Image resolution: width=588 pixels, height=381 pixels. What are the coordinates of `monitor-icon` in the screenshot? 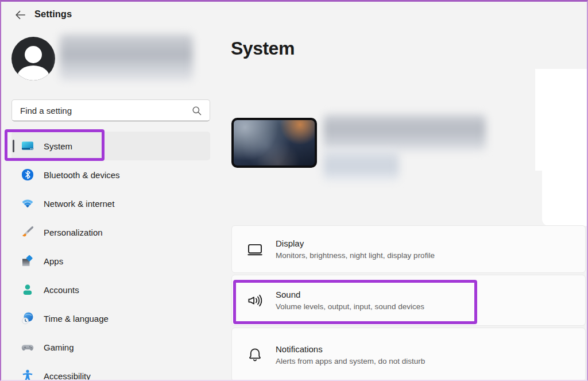 It's located at (255, 249).